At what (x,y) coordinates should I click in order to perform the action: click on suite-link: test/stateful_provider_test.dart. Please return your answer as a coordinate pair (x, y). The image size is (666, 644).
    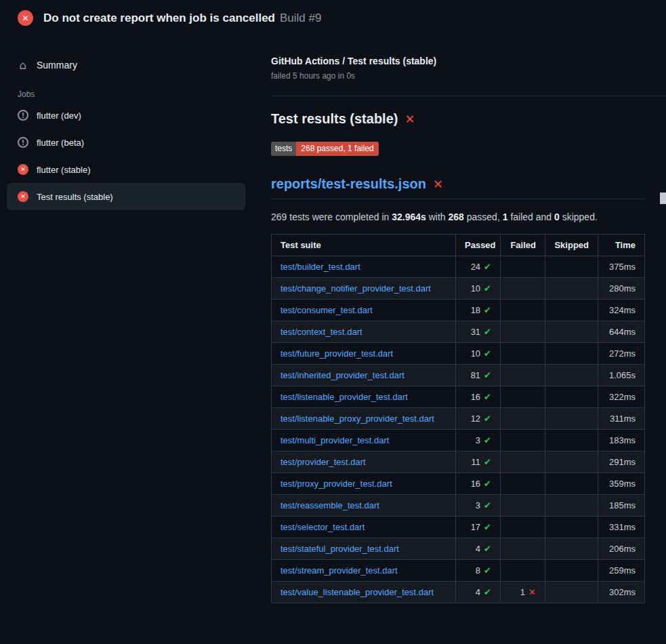
    Looking at the image, I should click on (340, 549).